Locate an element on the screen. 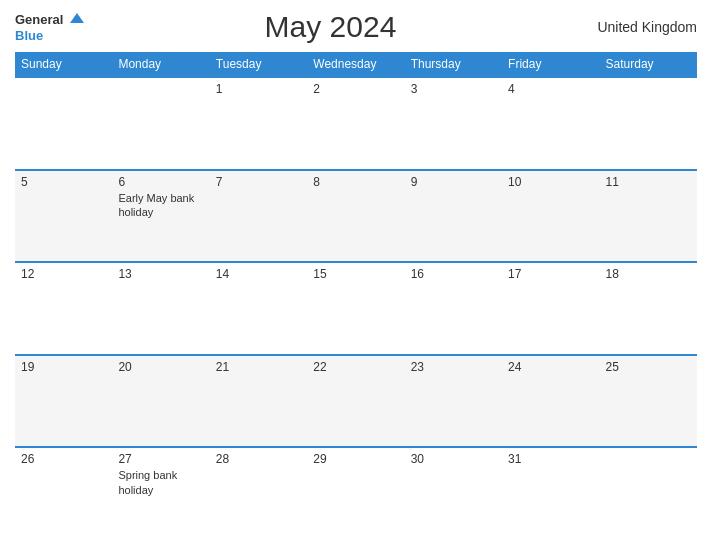 The height and width of the screenshot is (550, 712). day-number: 21 is located at coordinates (258, 367).